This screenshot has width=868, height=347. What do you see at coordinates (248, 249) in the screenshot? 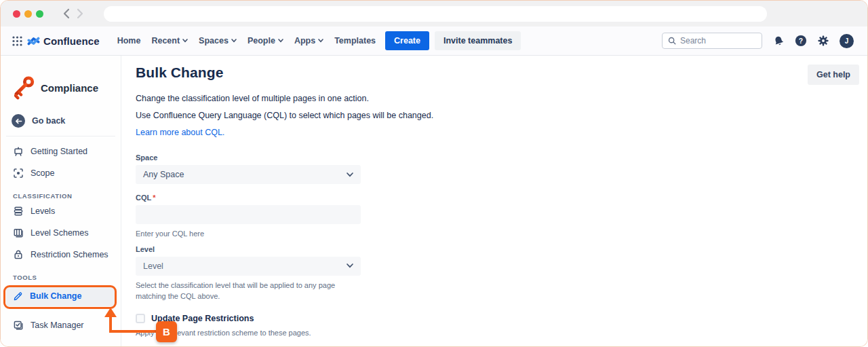
I see `level-field-label: Level` at bounding box center [248, 249].